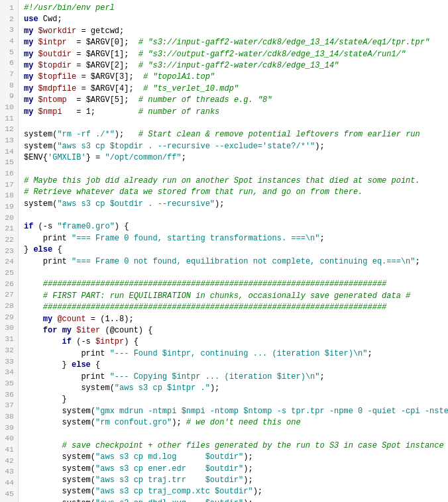 This screenshot has width=448, height=502. I want to click on line-number: 13, so click(8, 140).